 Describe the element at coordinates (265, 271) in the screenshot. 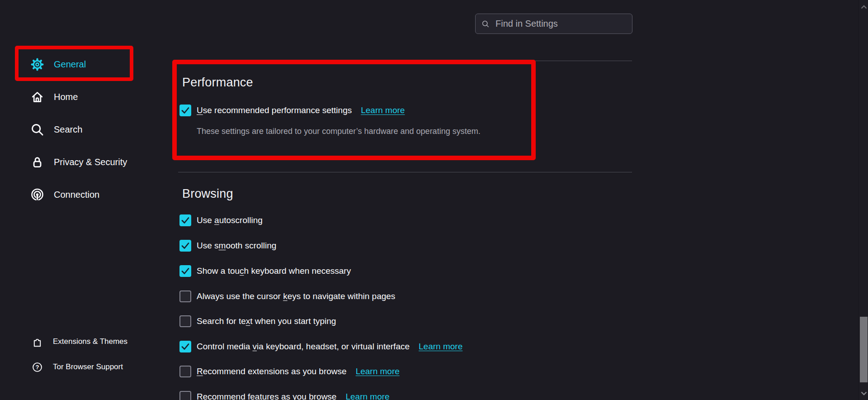

I see `setting-row-touch-keyboard: Show a touch keyboard when necessary` at that location.